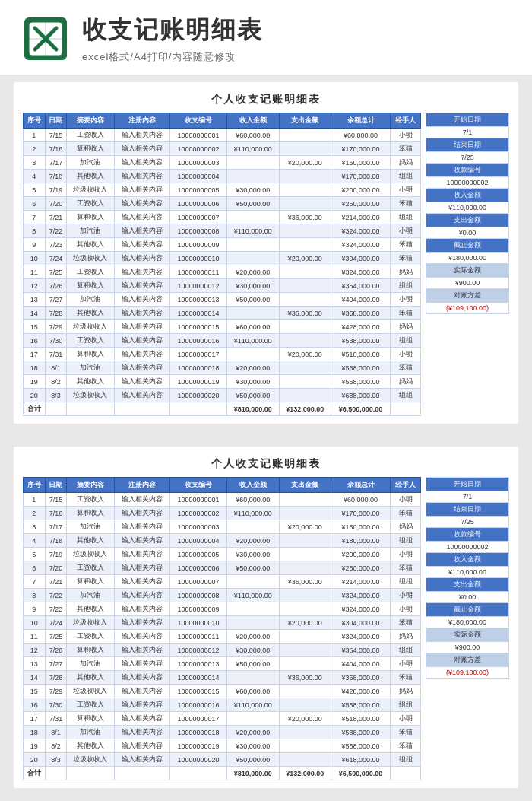 The height and width of the screenshot is (801, 532). Describe the element at coordinates (56, 637) in the screenshot. I see `cell-1-10-1: 7/25` at that location.